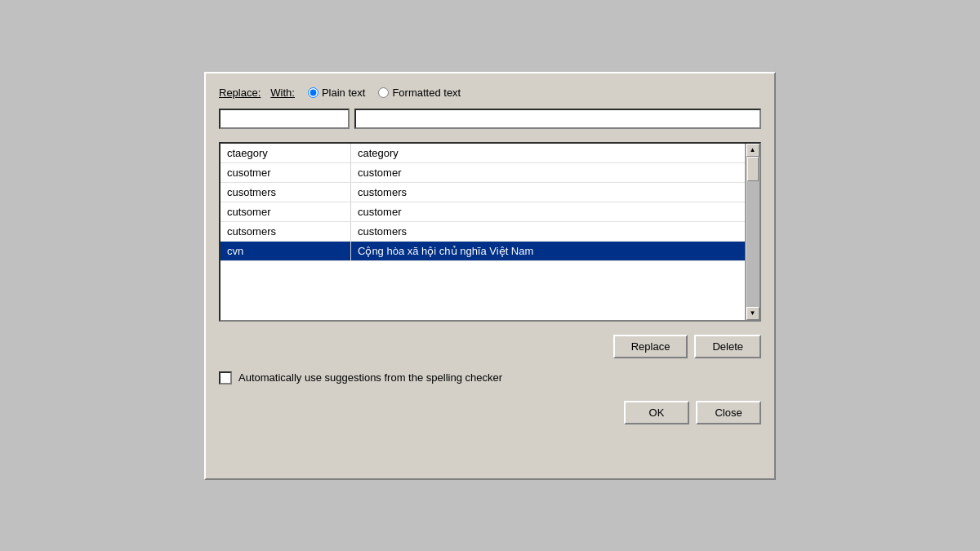  I want to click on list-cell-key: cutsomers, so click(286, 232).